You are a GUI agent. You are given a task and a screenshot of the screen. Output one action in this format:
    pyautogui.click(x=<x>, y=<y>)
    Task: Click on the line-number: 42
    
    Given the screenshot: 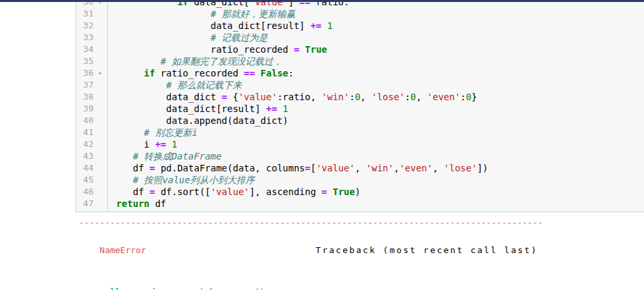 What is the action you would take?
    pyautogui.click(x=85, y=144)
    